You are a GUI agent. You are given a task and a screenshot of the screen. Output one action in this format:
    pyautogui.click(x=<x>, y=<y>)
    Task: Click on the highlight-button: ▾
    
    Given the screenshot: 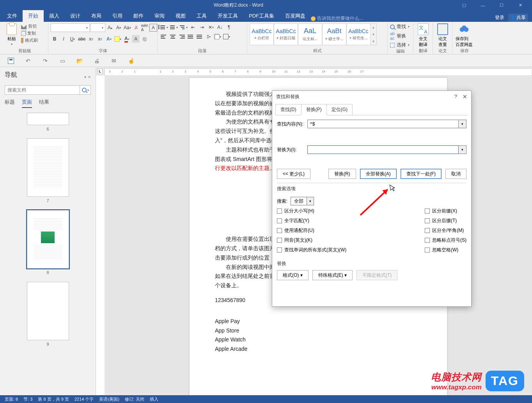 What is the action you would take?
    pyautogui.click(x=118, y=39)
    